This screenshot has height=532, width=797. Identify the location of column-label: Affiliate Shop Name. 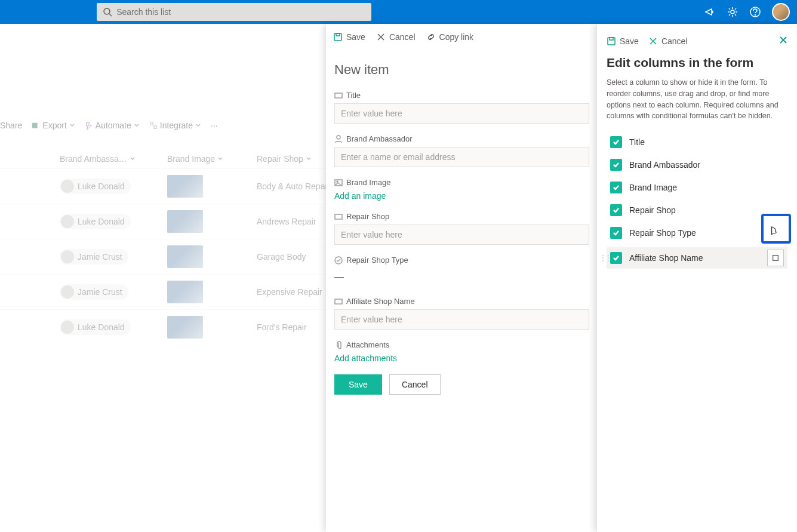
(666, 258).